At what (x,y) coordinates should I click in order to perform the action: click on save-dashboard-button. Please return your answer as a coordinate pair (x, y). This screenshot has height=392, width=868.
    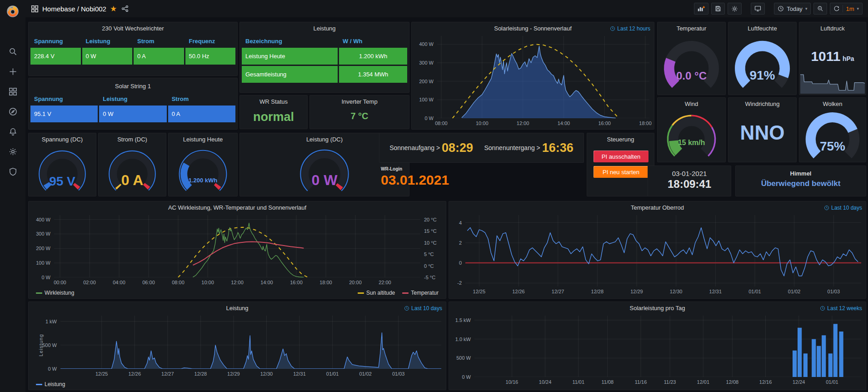
    Looking at the image, I should click on (718, 9).